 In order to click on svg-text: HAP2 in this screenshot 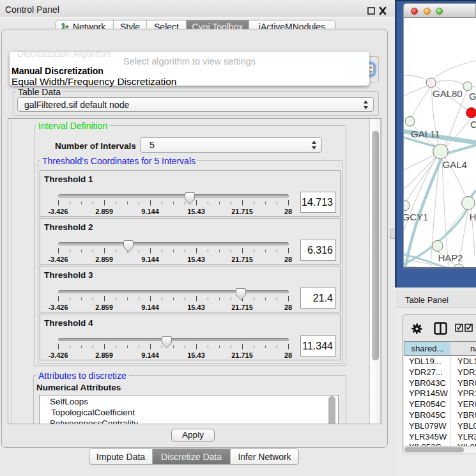, I will do `click(451, 258)`.